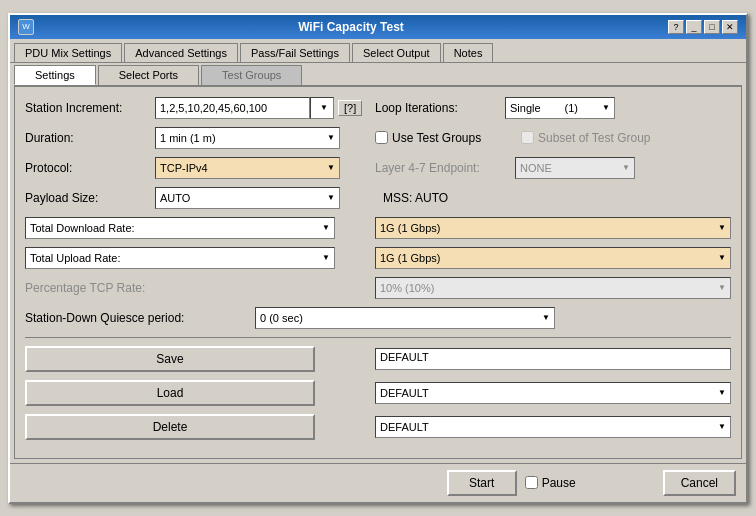  What do you see at coordinates (248, 198) in the screenshot?
I see `payload-dropdown: AUTO ▼` at bounding box center [248, 198].